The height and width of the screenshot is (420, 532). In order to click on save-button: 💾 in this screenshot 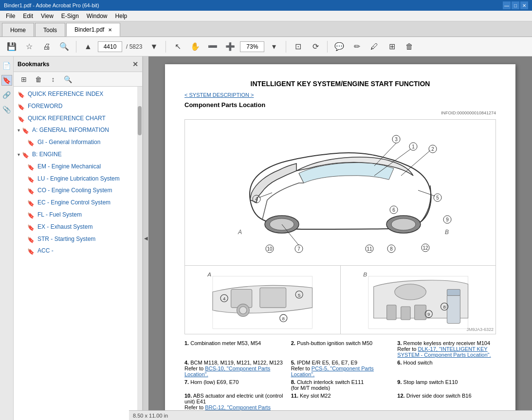, I will do `click(12, 47)`.